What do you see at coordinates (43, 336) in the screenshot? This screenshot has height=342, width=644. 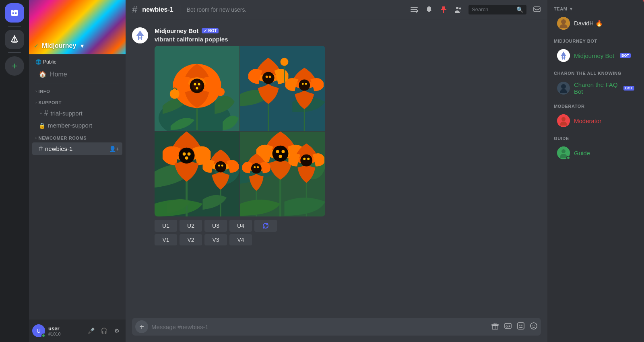 I see `user-online-status` at bounding box center [43, 336].